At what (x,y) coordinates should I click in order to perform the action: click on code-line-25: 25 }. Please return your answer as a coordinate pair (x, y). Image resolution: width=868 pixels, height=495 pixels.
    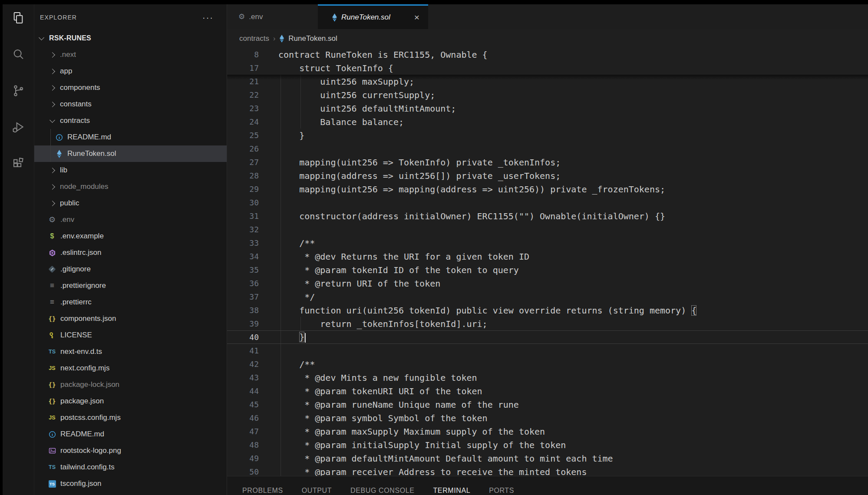
    Looking at the image, I should click on (548, 135).